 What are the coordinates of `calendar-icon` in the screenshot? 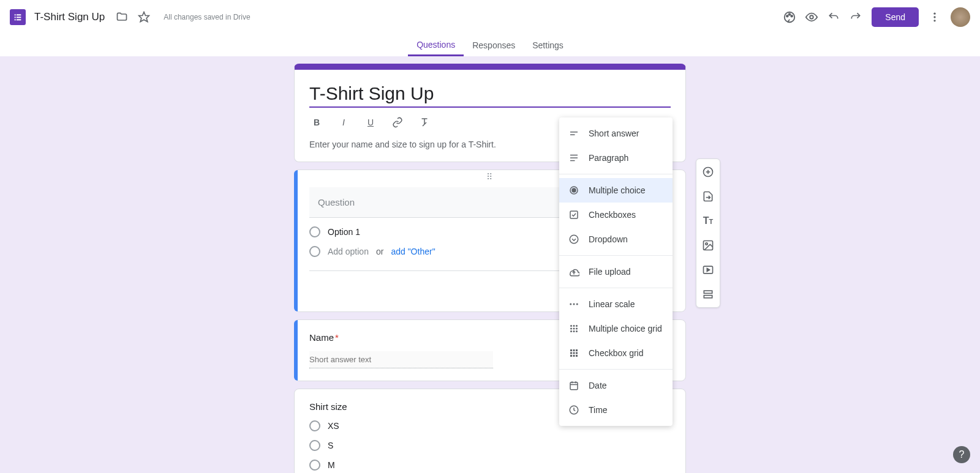 It's located at (574, 385).